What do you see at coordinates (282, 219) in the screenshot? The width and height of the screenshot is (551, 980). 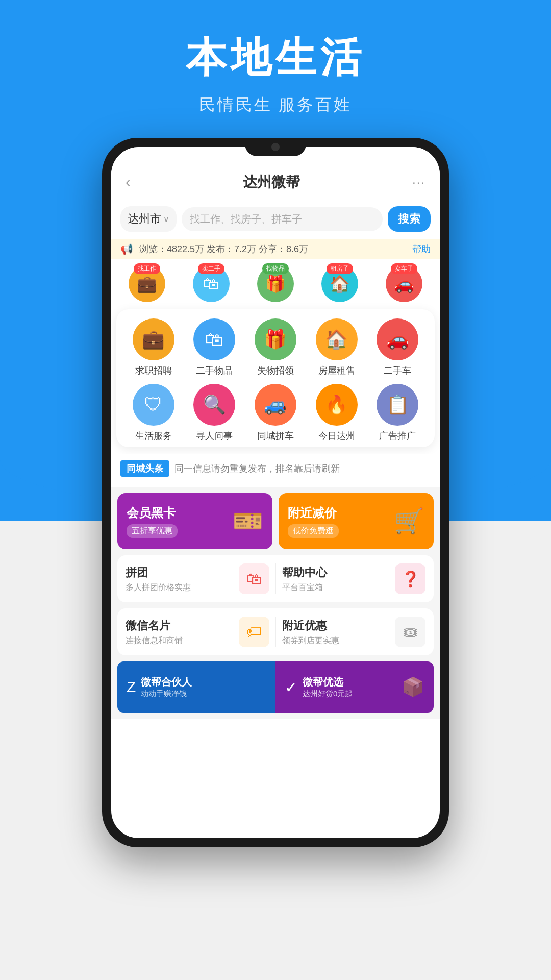 I see `search-placeholder: 找工作、找房子、拼车子` at bounding box center [282, 219].